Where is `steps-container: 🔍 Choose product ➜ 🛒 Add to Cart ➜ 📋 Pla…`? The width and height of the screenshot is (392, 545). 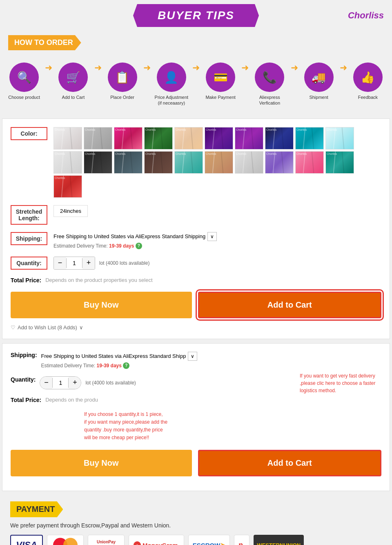 steps-container: 🔍 Choose product ➜ 🛒 Add to Cart ➜ 📋 Pla… is located at coordinates (196, 84).